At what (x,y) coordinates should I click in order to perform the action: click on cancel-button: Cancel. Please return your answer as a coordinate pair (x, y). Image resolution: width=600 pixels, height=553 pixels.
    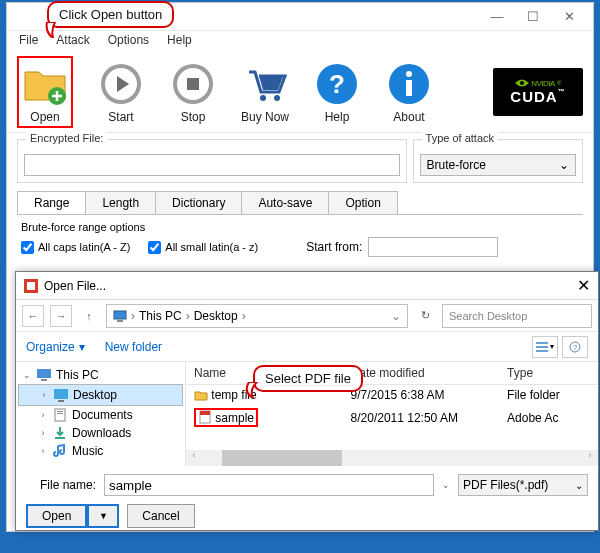
    Looking at the image, I should click on (160, 516).